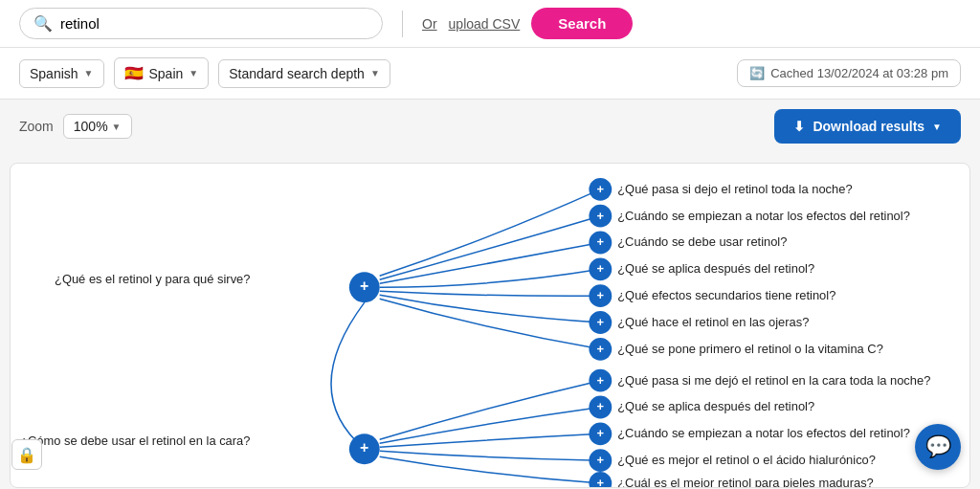 The width and height of the screenshot is (980, 489). What do you see at coordinates (938, 447) in the screenshot?
I see `chat-icon: 💬` at bounding box center [938, 447].